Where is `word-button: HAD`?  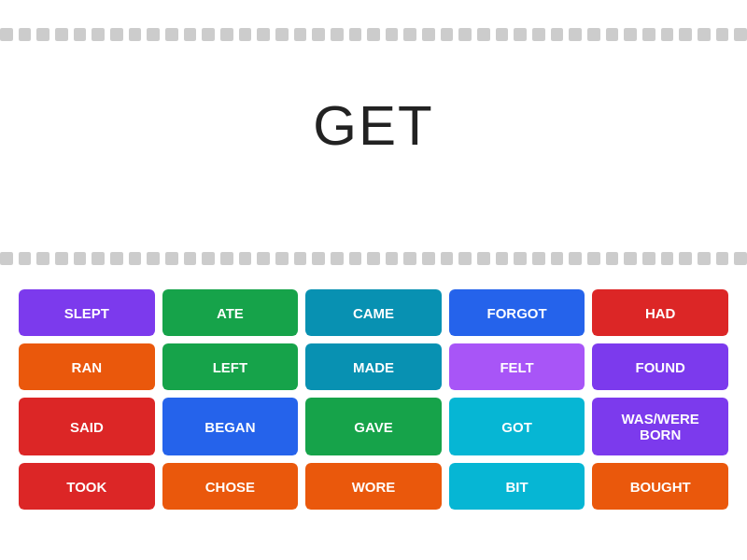 word-button: HAD is located at coordinates (660, 313).